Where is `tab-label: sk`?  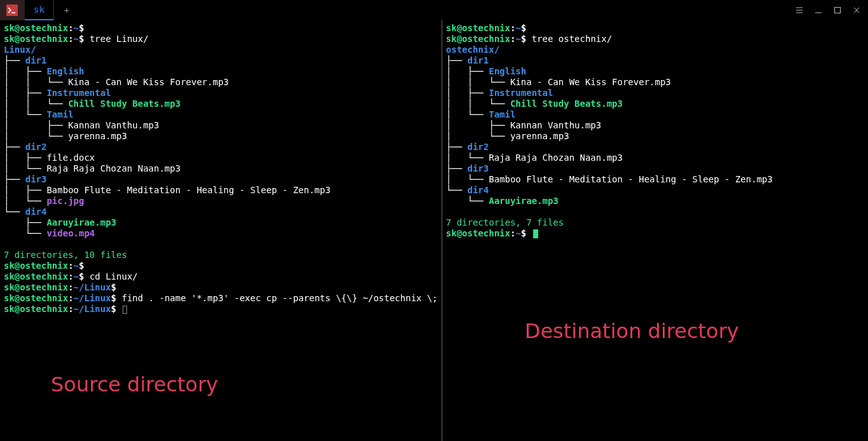 tab-label: sk is located at coordinates (39, 10).